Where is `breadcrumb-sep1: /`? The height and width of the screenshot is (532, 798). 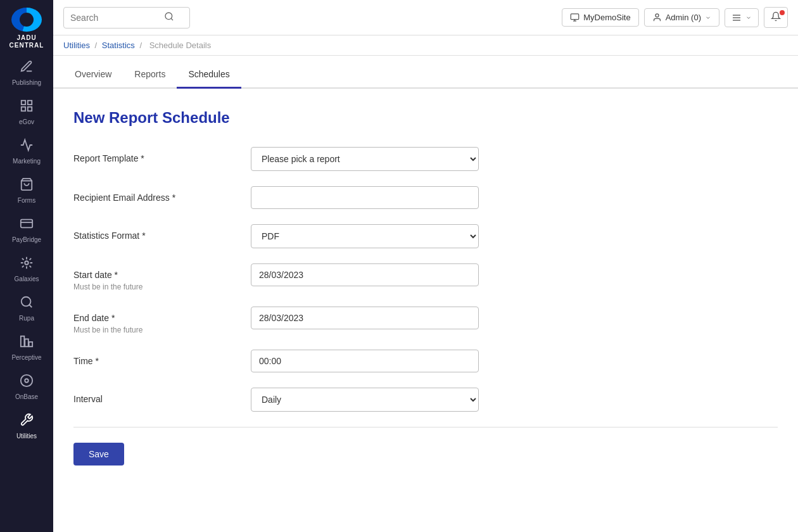
breadcrumb-sep1: / is located at coordinates (98, 46).